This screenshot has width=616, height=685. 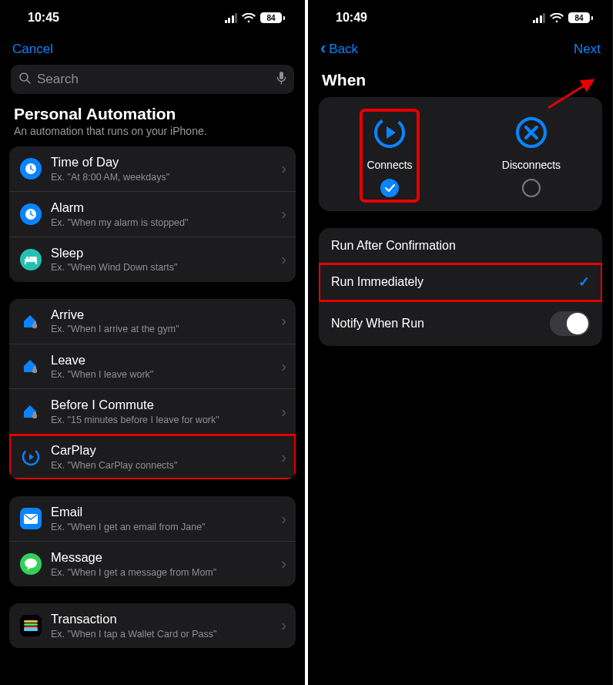 What do you see at coordinates (152, 367) in the screenshot?
I see `automation-row-leave: Leave Ex. "When I leave work" ›` at bounding box center [152, 367].